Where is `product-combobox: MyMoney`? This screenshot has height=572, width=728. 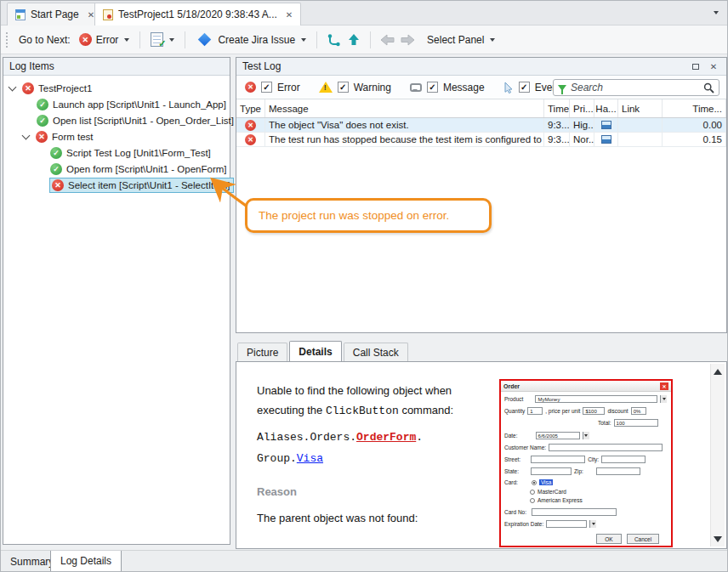 product-combobox: MyMoney is located at coordinates (596, 399).